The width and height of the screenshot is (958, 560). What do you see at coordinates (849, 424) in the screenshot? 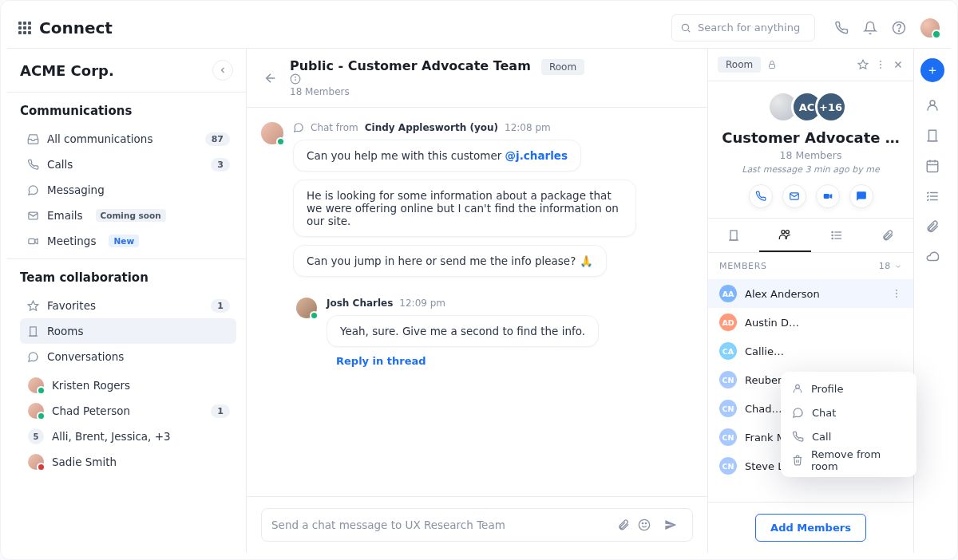
I see `member-context-menu: ProfileChatCallRemove from room` at bounding box center [849, 424].